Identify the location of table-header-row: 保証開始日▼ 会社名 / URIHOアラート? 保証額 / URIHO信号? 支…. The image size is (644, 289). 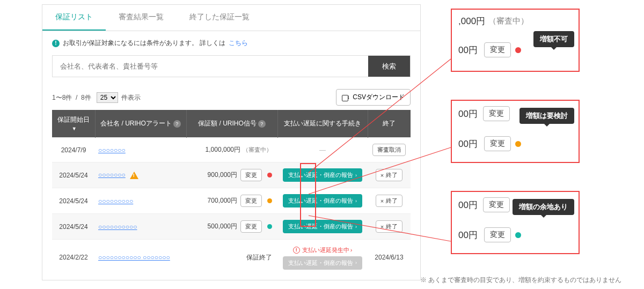
(231, 124).